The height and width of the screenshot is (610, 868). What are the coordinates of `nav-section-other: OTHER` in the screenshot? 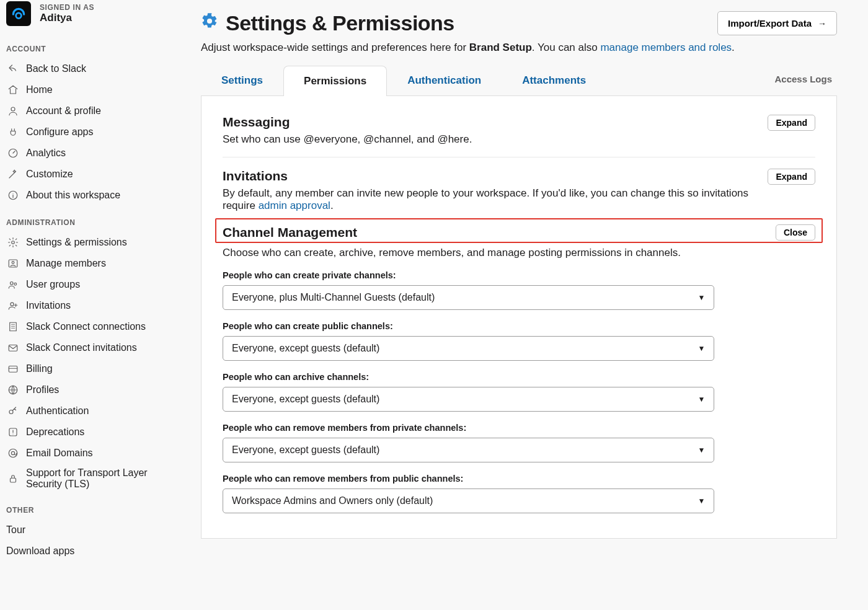 It's located at (89, 506).